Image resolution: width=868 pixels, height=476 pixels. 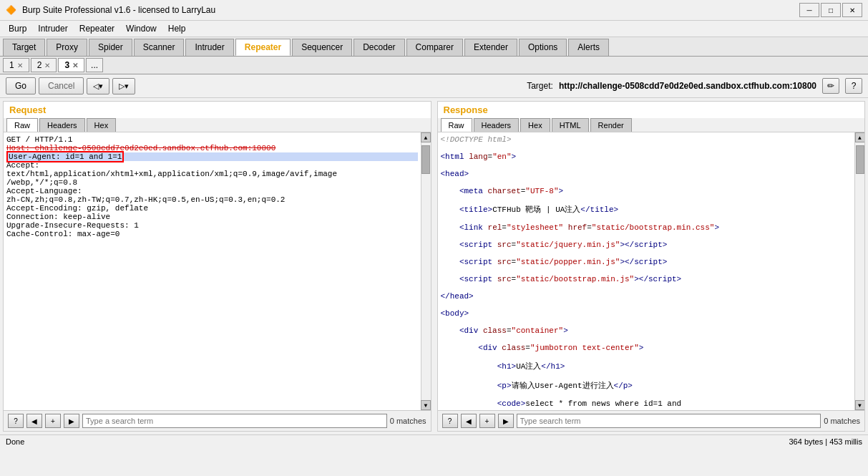 I want to click on go-button: Go, so click(x=21, y=86).